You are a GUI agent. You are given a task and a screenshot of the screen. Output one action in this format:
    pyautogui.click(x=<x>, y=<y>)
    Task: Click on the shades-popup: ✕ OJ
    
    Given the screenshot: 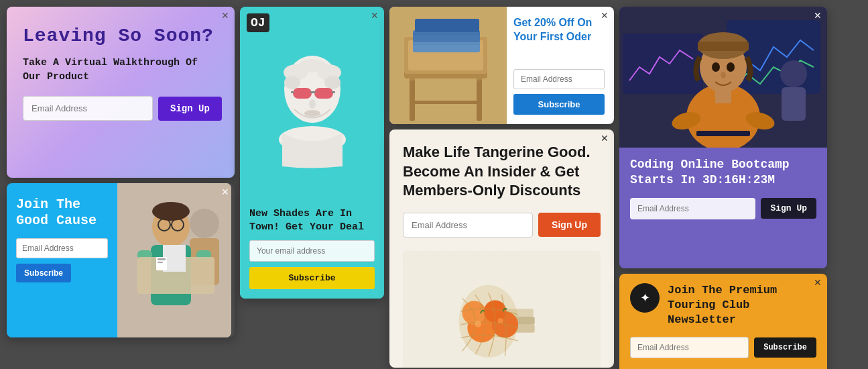 What is the action you would take?
    pyautogui.click(x=312, y=153)
    